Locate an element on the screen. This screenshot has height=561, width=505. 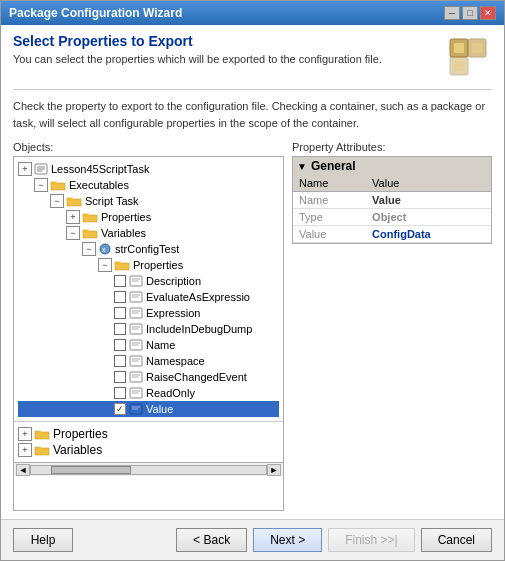
hscroll-thumb is located at coordinates (91, 470).